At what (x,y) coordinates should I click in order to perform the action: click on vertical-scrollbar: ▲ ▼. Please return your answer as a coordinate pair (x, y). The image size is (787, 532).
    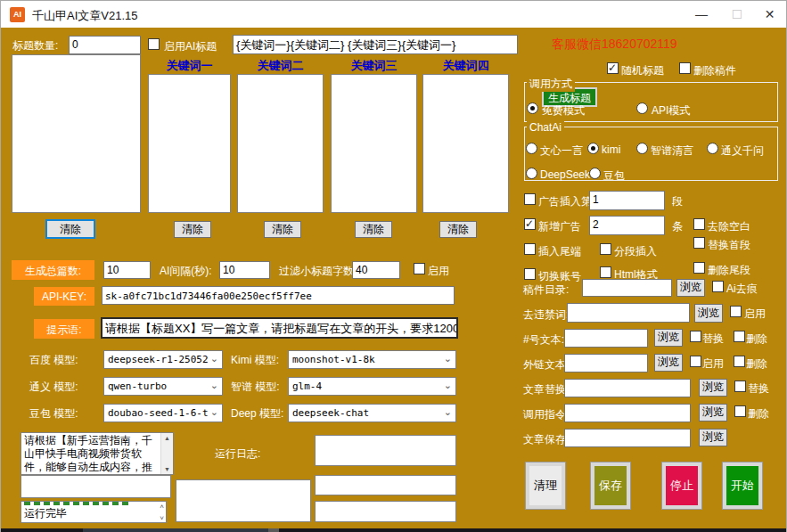
    Looking at the image, I should click on (167, 454).